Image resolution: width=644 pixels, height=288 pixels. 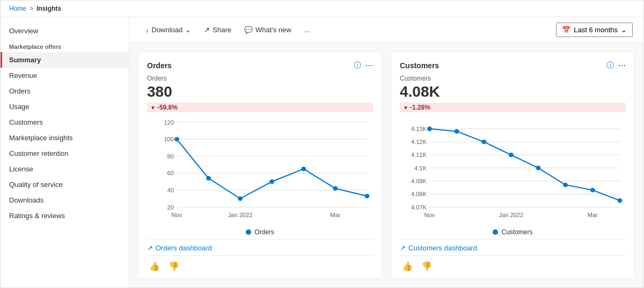 I want to click on download-icon: ↓, so click(x=147, y=30).